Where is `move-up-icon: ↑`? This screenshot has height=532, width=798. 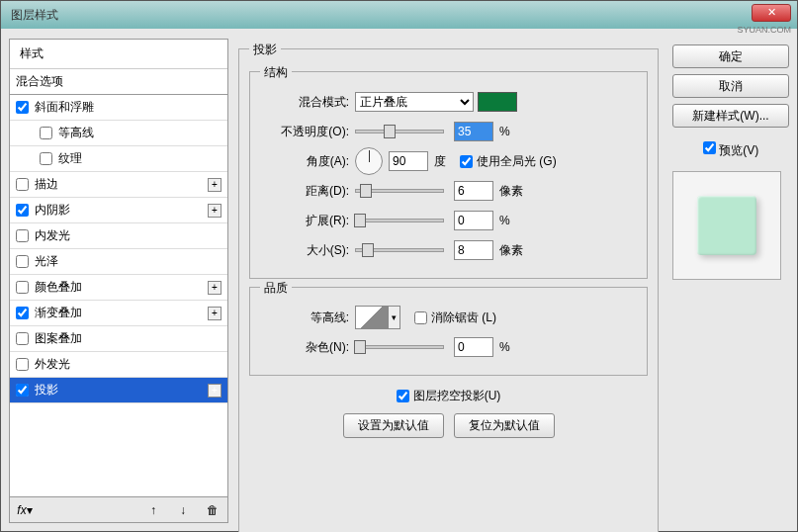
move-up-icon: ↑ is located at coordinates (153, 510).